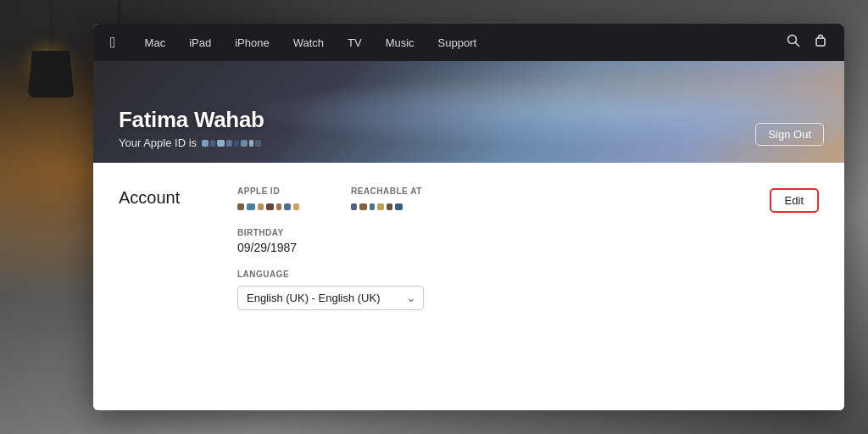  What do you see at coordinates (192, 120) in the screenshot?
I see `profile-name: Fatima Wahab` at bounding box center [192, 120].